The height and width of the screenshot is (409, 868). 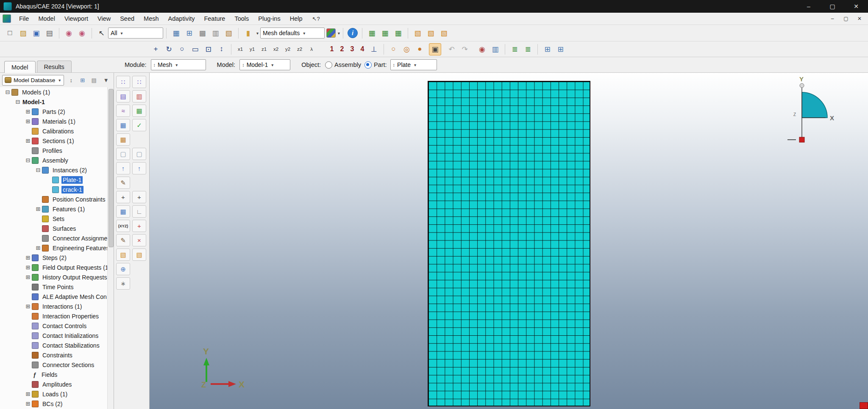 I want to click on delete-part-seeds-icon: ▤, so click(x=123, y=97).